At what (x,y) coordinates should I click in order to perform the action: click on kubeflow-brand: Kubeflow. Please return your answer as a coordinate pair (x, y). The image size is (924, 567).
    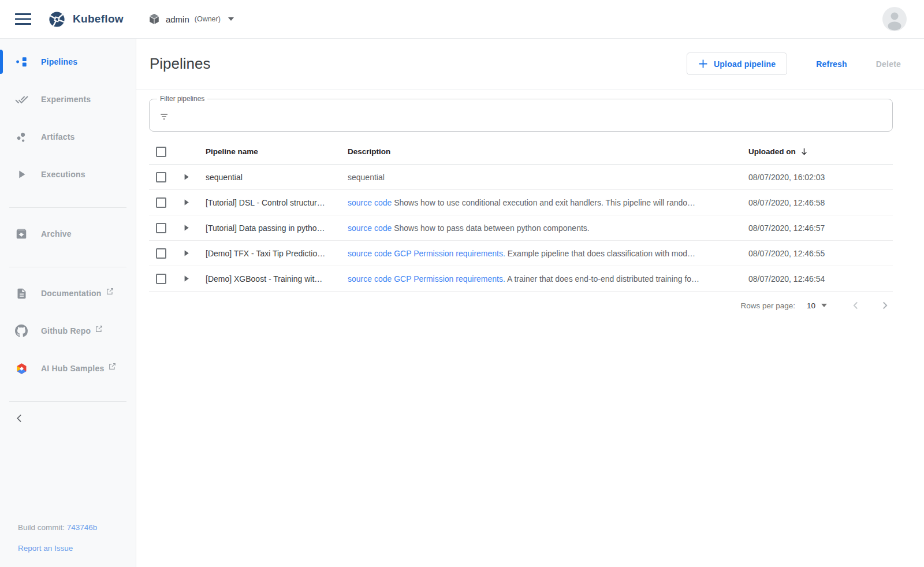
    Looking at the image, I should click on (85, 20).